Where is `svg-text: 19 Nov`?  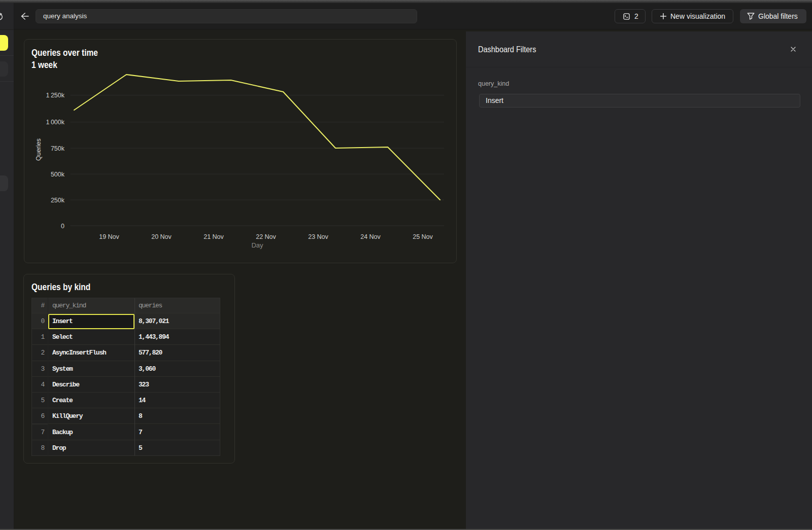 svg-text: 19 Nov is located at coordinates (109, 237).